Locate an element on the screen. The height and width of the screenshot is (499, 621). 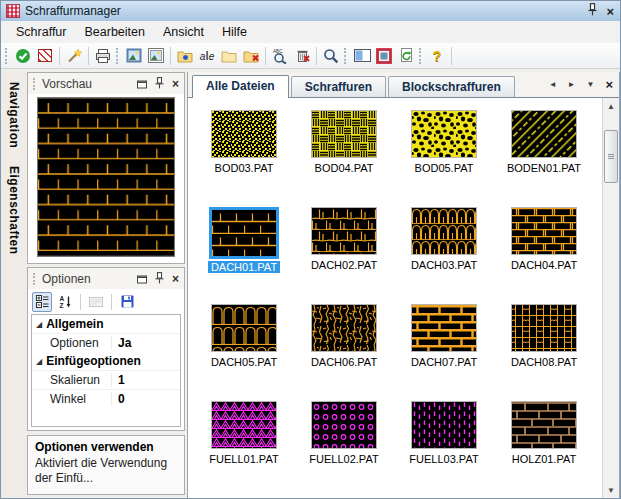
pattern-name: FUELL02.PAT is located at coordinates (344, 459).